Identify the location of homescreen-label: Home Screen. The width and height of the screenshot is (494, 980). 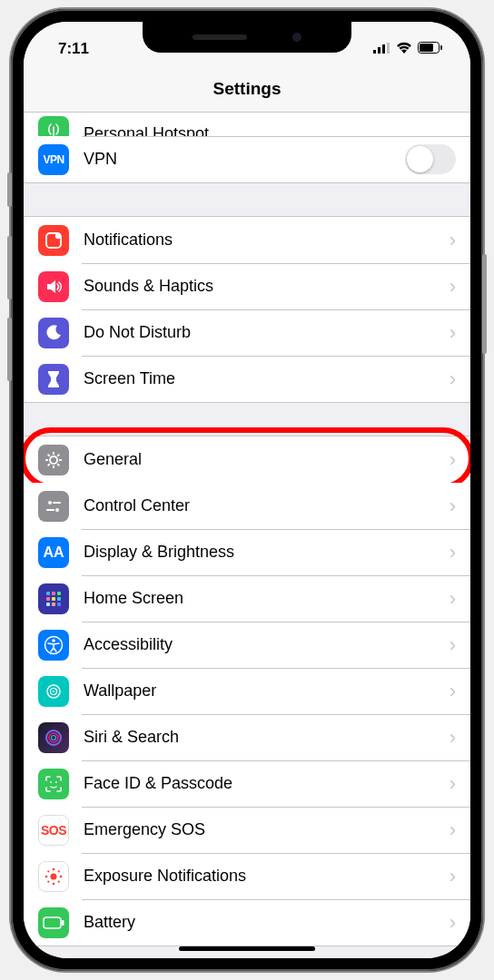
(267, 599).